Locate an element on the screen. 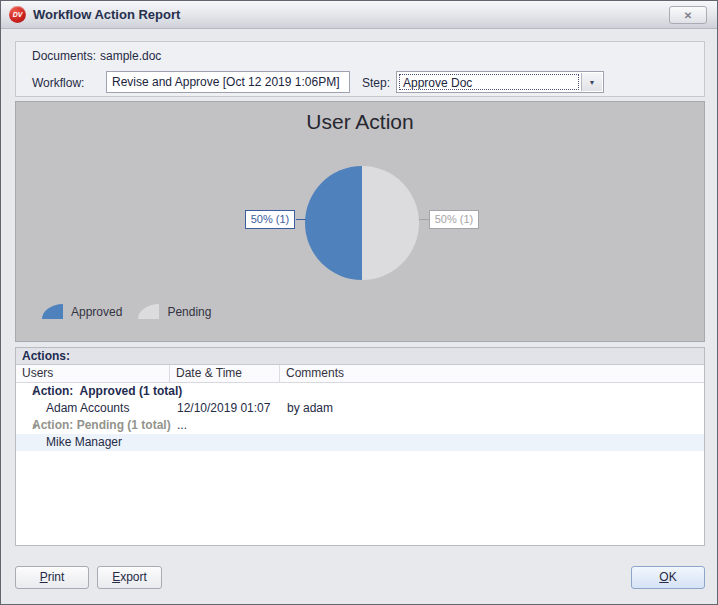  group-row-pending: ▼Action: Pending (1 total) is located at coordinates (360, 426).